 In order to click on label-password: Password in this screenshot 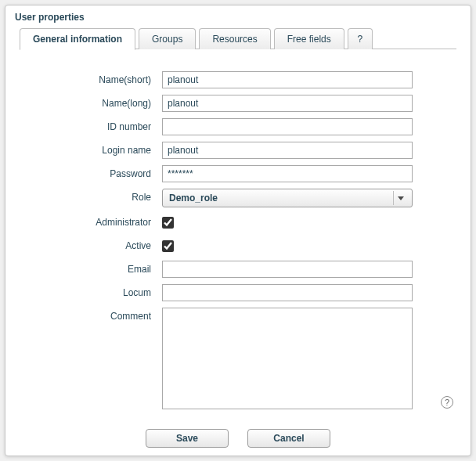, I will do `click(92, 172)`.